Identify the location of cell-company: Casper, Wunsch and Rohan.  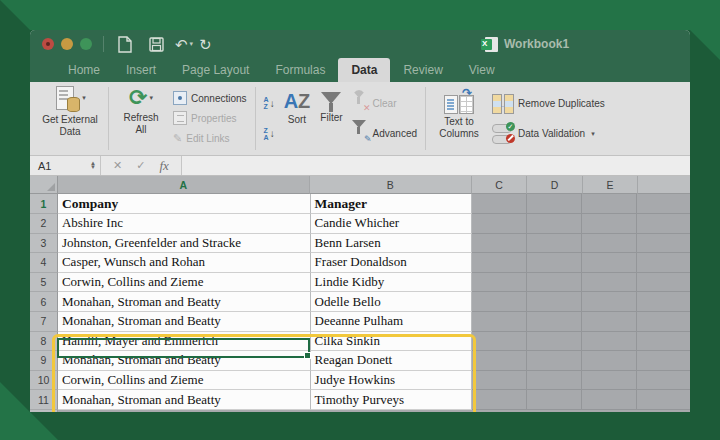
(184, 263).